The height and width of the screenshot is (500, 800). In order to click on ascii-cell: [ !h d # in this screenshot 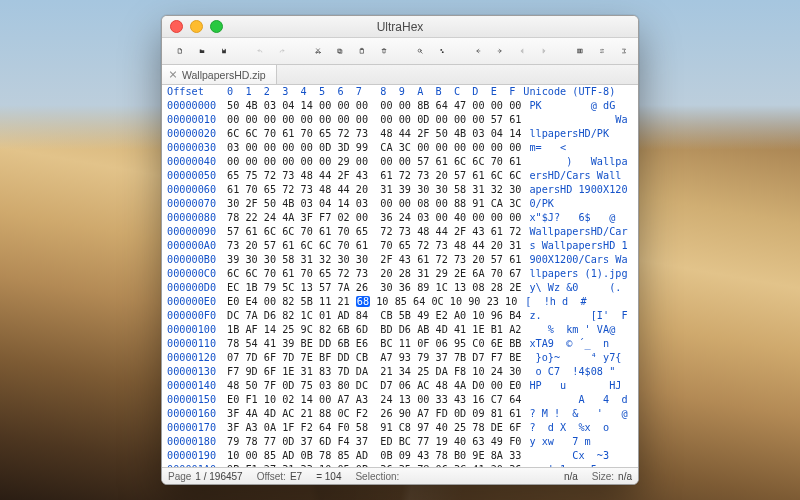, I will do `click(552, 302)`.